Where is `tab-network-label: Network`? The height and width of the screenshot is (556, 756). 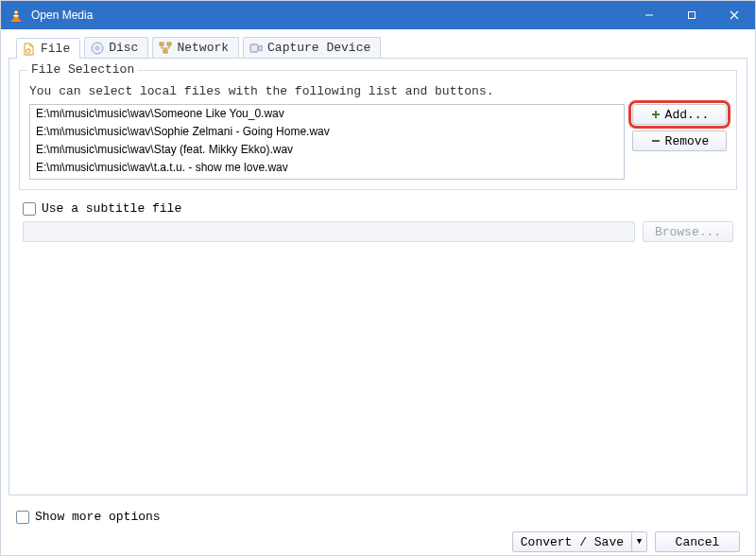 tab-network-label: Network is located at coordinates (202, 47).